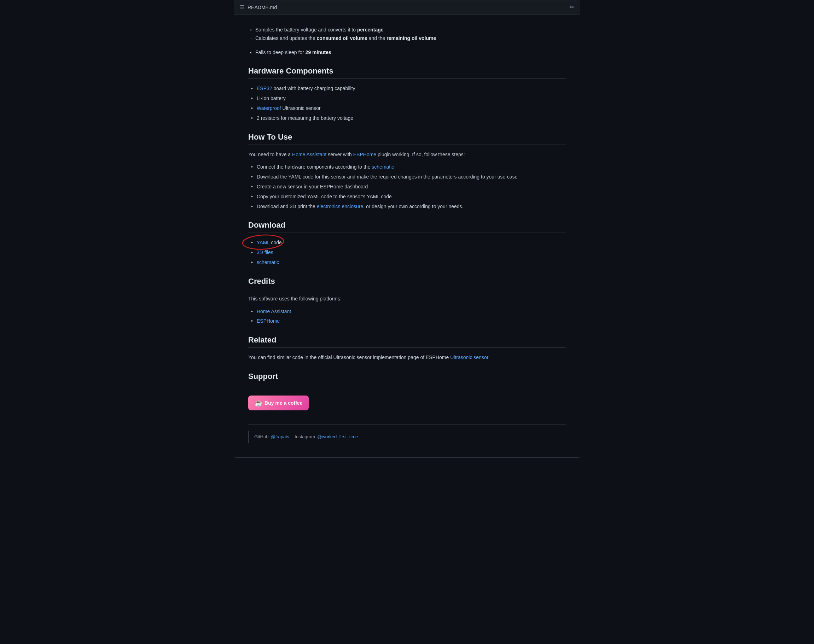 This screenshot has height=644, width=814. Describe the element at coordinates (263, 243) in the screenshot. I see `yaml-link: YAML` at that location.